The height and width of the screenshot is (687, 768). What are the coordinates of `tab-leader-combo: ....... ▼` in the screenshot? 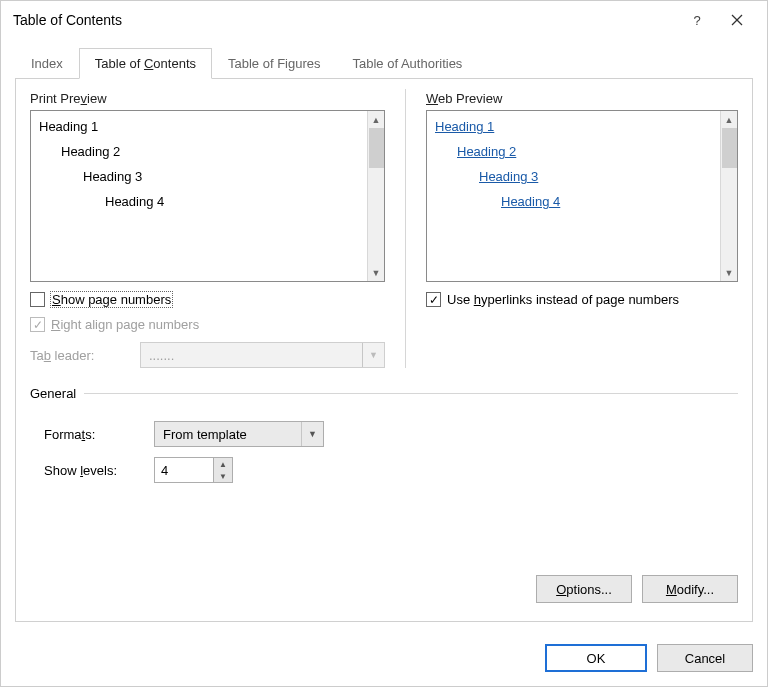 It's located at (262, 355).